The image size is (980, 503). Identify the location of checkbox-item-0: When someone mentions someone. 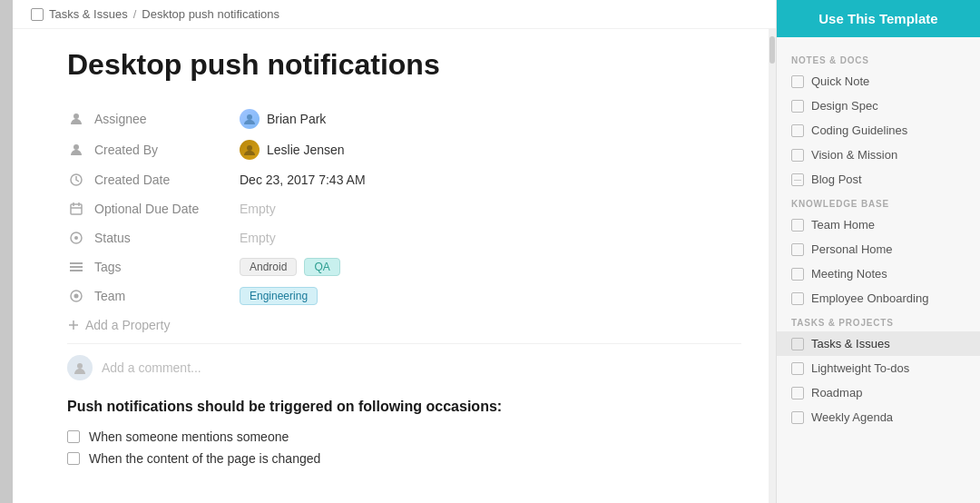
(405, 437).